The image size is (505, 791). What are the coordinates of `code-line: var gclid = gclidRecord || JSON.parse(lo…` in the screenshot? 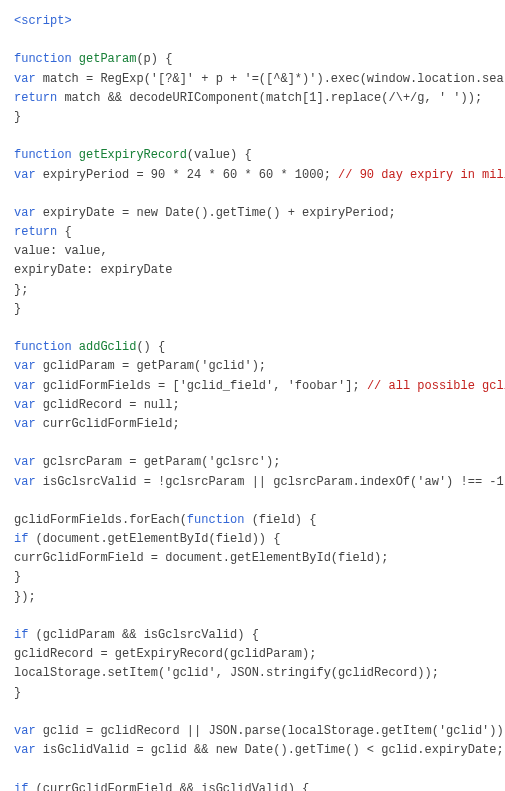 It's located at (252, 732).